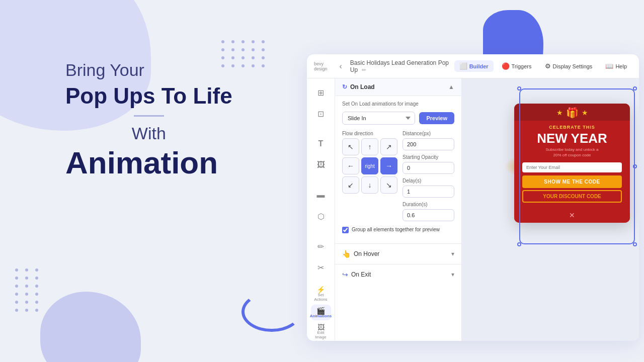 Image resolution: width=644 pixels, height=362 pixels. I want to click on on-load-panel-body: Set On Load animations for image None Sl…, so click(398, 170).